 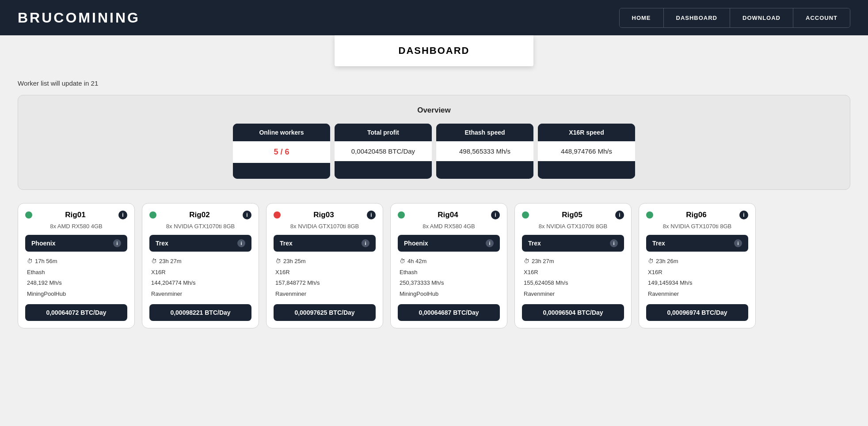 I want to click on rig-name-rig03: Rig03, so click(x=324, y=215).